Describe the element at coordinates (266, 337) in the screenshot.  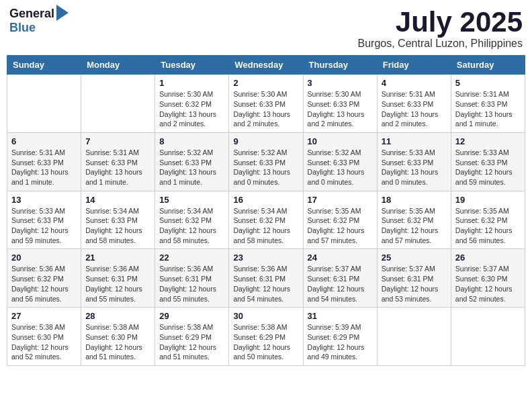
I see `calendar-week-row: 27Sunrise: 5:38 AM Sunset: 6:30 PM Dayli…` at that location.